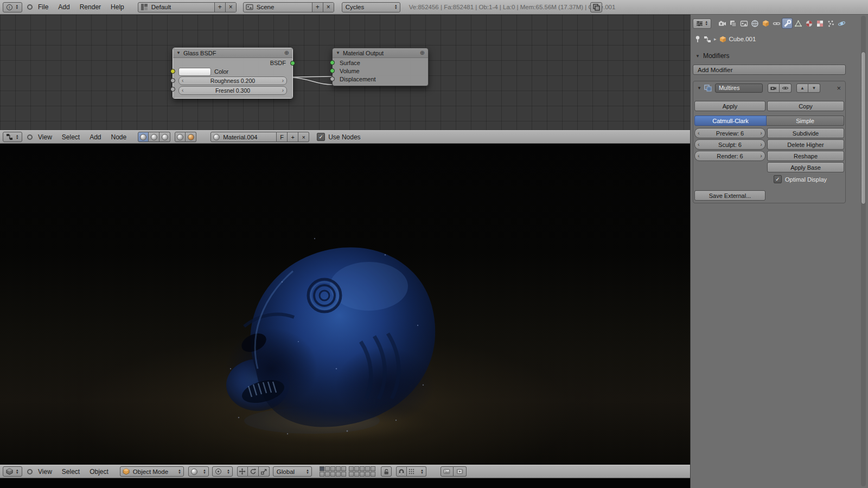 Image resolution: width=868 pixels, height=488 pixels. I want to click on save-external-button: Save External..., so click(730, 195).